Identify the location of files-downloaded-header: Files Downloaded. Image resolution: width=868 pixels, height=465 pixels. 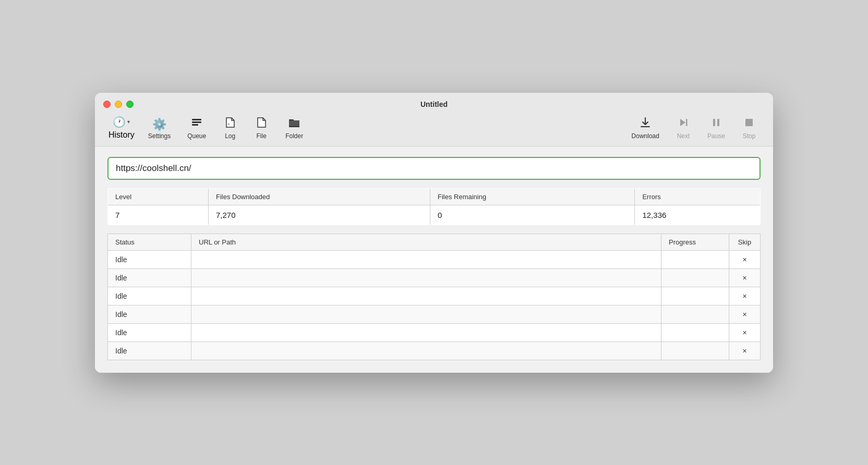
(319, 197).